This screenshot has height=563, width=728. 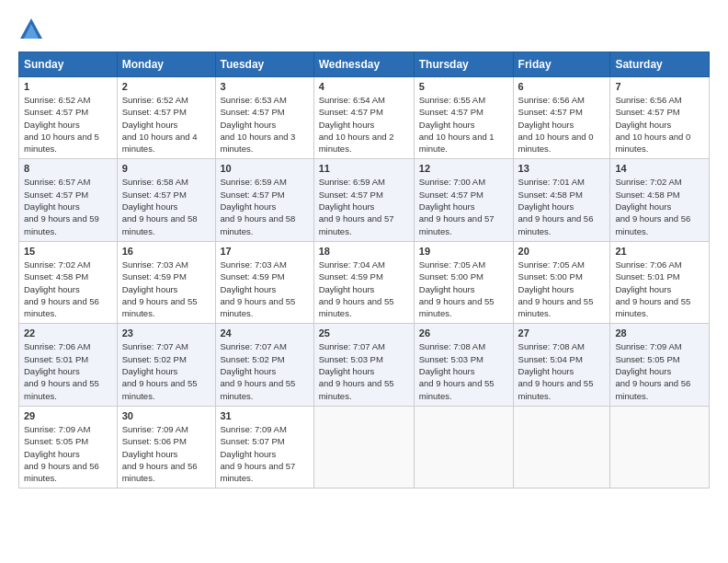 I want to click on day-number: 25, so click(x=364, y=333).